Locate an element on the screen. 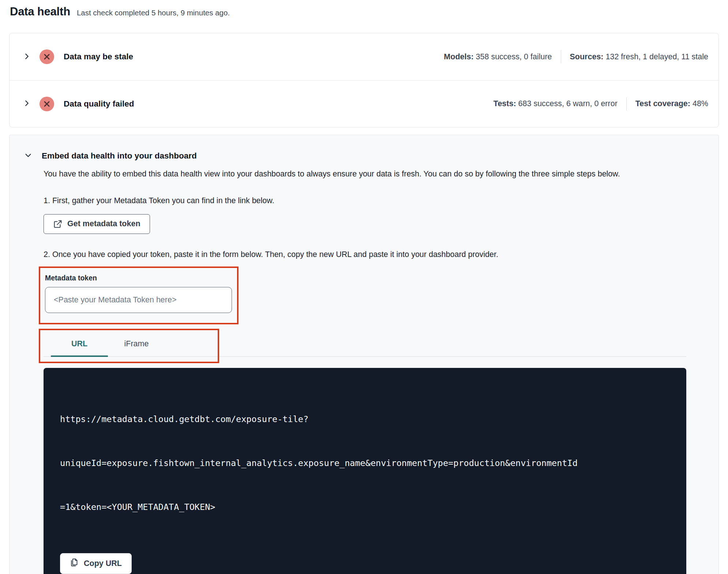 This screenshot has height=574, width=728. coverage-stat-label: Test coverage: is located at coordinates (663, 104).